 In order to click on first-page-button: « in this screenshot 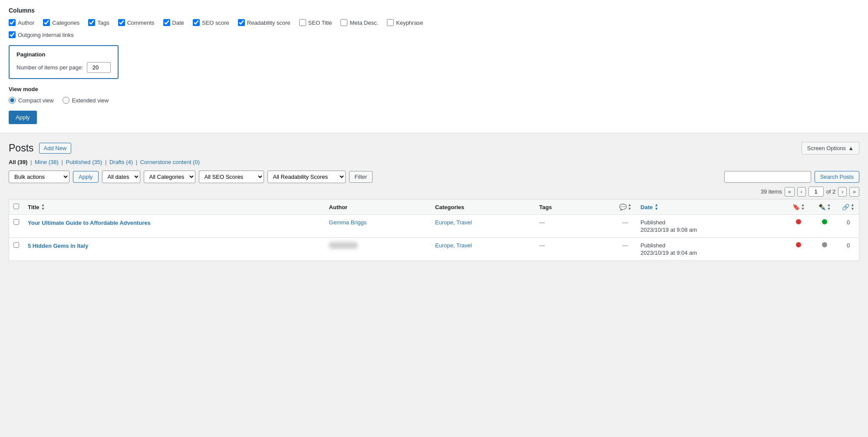, I will do `click(789, 192)`.